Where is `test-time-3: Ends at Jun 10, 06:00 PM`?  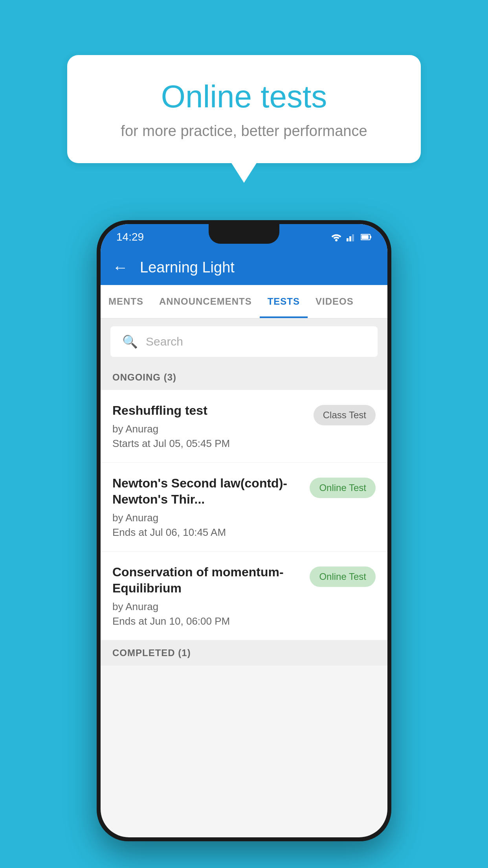
test-time-3: Ends at Jun 10, 06:00 PM is located at coordinates (207, 621).